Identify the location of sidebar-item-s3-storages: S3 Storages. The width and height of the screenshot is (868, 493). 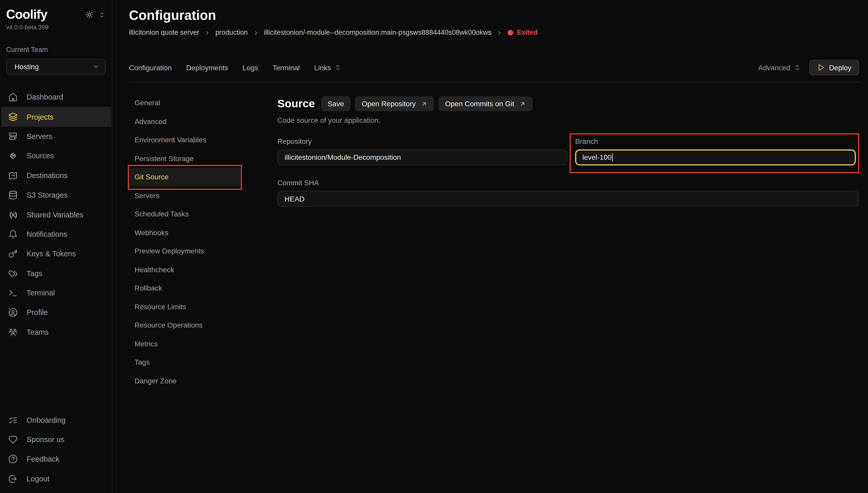
(56, 195).